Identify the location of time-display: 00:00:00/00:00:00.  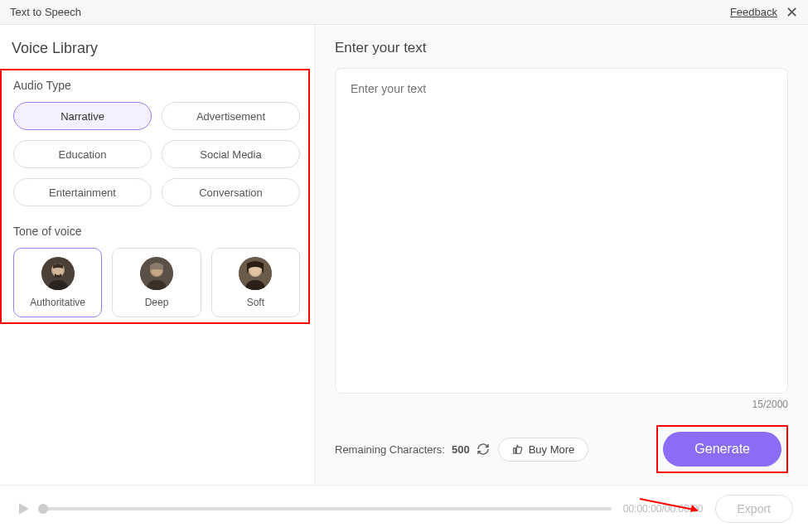
(663, 509).